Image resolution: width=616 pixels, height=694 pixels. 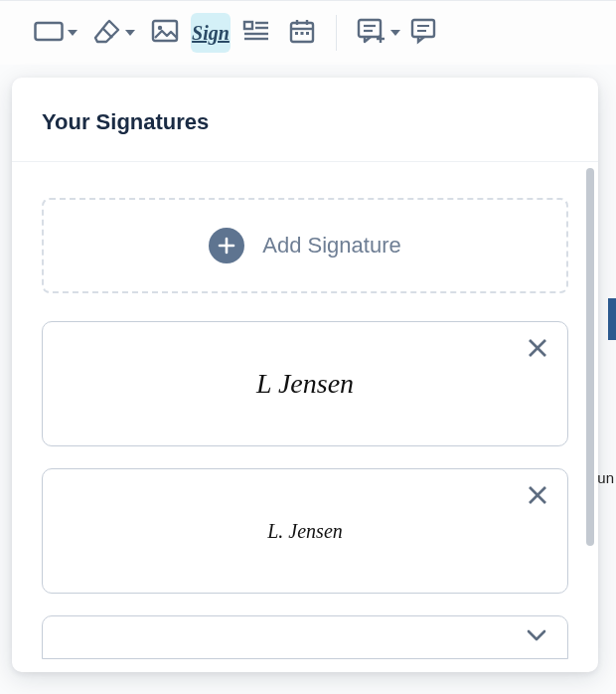 What do you see at coordinates (113, 33) in the screenshot?
I see `eraser-tool` at bounding box center [113, 33].